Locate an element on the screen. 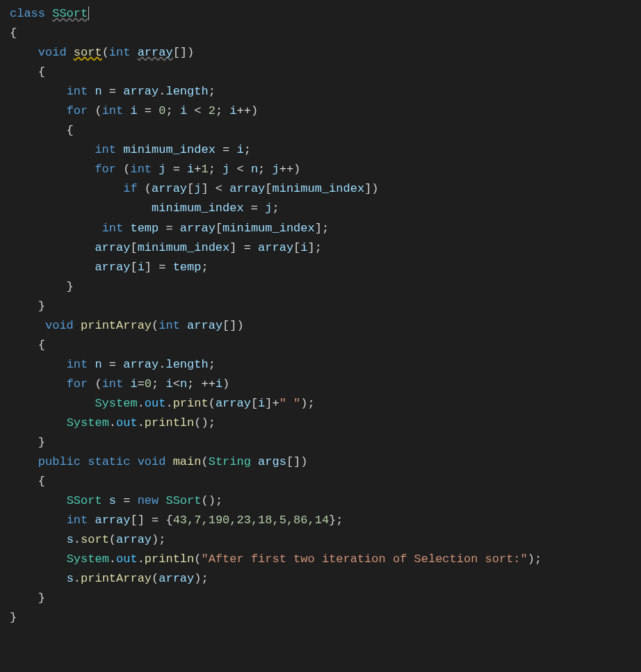  code-line-2: { is located at coordinates (13, 33).